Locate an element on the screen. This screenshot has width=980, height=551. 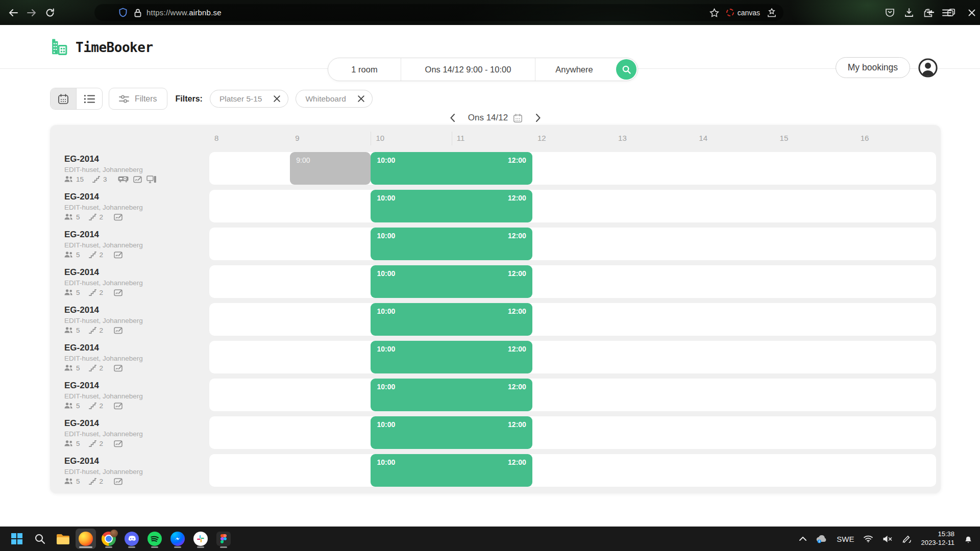
url-text: https://www.airbnb.se is located at coordinates (184, 12).